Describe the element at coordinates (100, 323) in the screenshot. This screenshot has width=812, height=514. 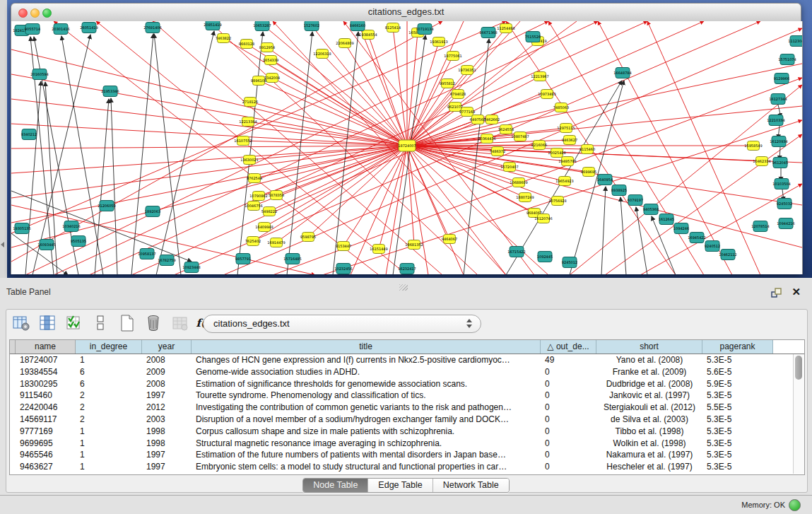
I see `row-height-icon` at that location.